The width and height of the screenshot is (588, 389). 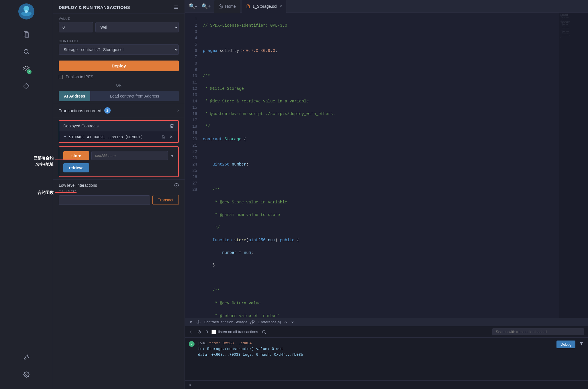 I want to click on param-chevron-icon: ▼, so click(x=172, y=156).